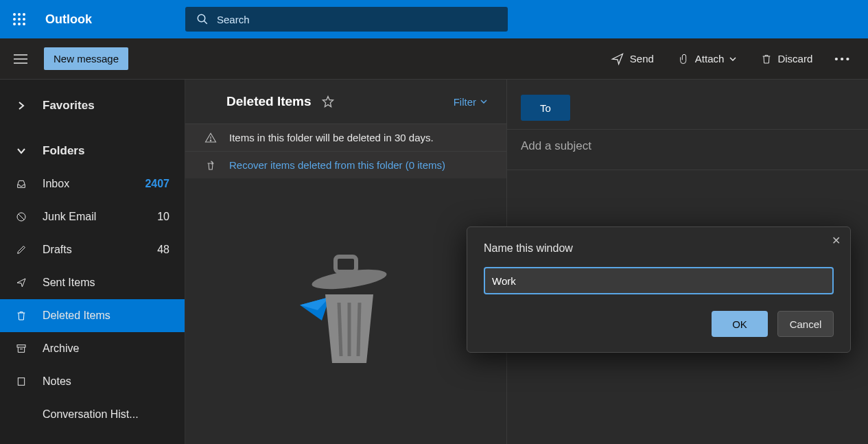 This screenshot has width=868, height=444. I want to click on sidebar-item-conversation-history: Conversation Hist..., so click(92, 414).